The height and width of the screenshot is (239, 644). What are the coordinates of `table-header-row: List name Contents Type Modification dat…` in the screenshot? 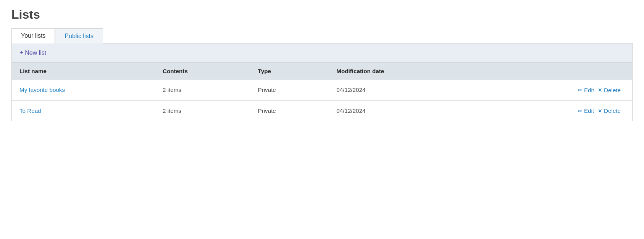 It's located at (322, 71).